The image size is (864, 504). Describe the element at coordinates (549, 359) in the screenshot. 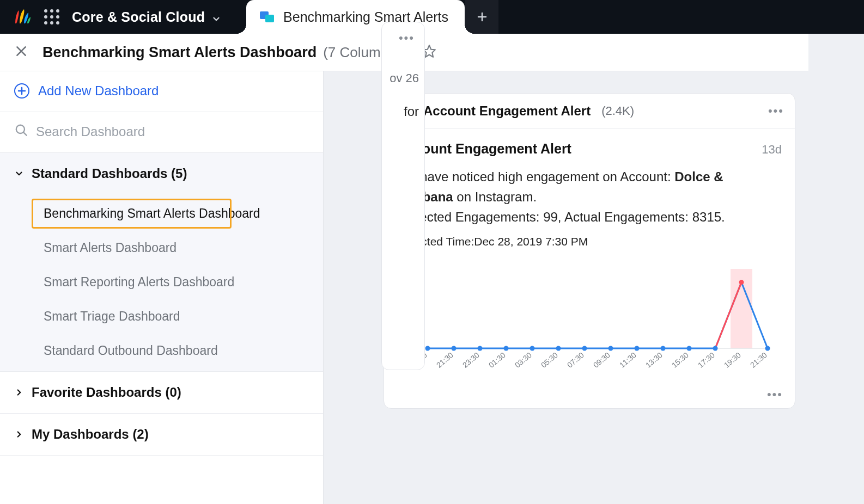

I see `svg-text: 05:30` at that location.